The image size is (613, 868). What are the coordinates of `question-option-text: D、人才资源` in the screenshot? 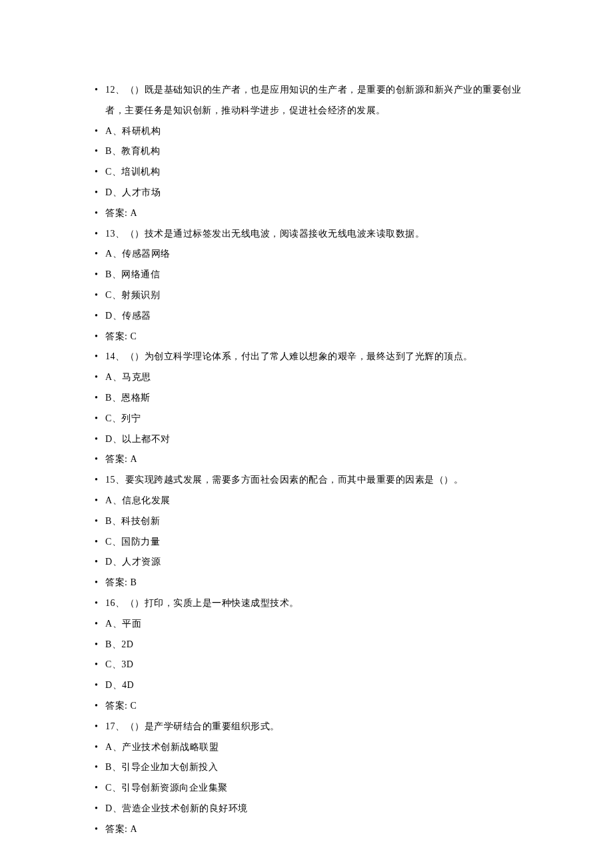 It's located at (133, 561).